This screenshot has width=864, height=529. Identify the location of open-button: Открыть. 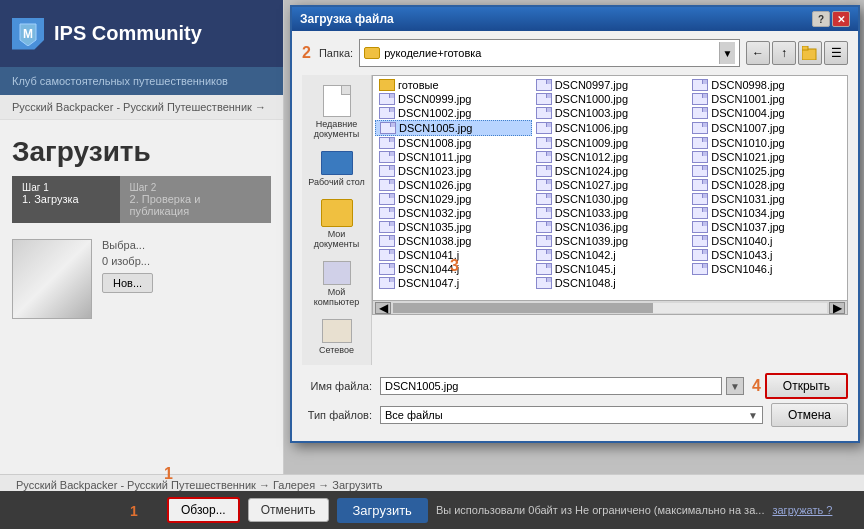
(806, 386).